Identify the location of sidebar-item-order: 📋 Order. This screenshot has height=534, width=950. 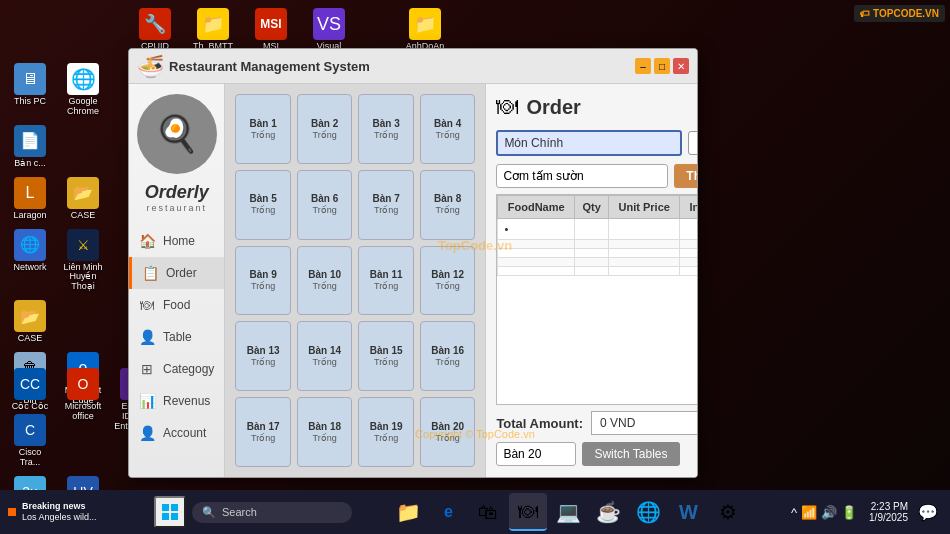
(176, 273).